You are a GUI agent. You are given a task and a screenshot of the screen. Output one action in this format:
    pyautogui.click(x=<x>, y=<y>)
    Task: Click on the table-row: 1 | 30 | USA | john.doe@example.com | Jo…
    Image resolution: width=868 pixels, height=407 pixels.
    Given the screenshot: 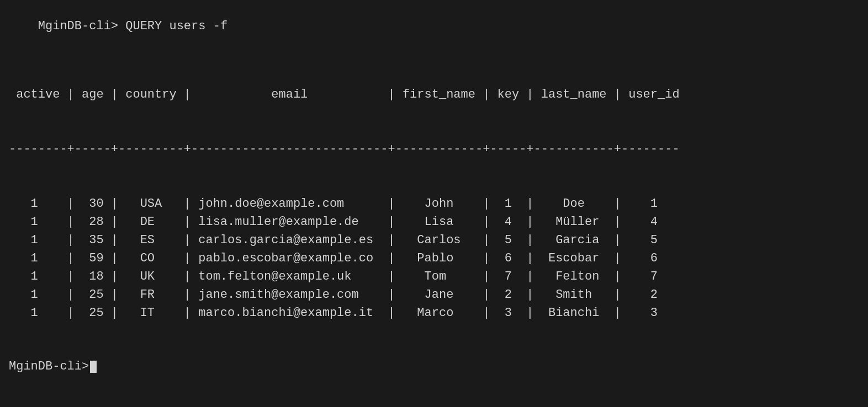 What is the action you would take?
    pyautogui.click(x=434, y=204)
    